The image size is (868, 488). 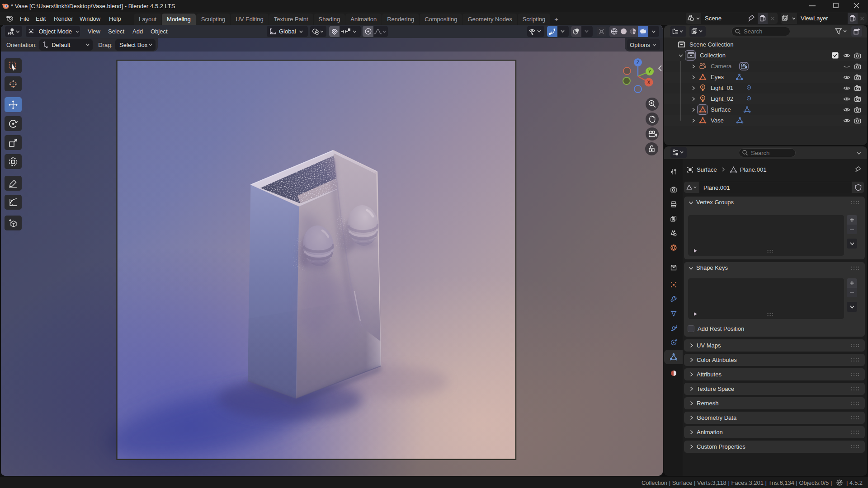 I want to click on svg-text: Y, so click(x=650, y=71).